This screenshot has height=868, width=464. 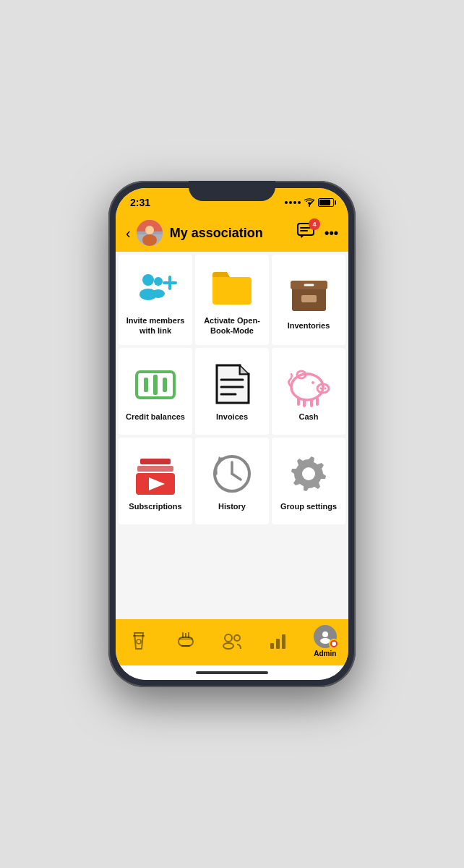 What do you see at coordinates (309, 417) in the screenshot?
I see `cash-label: Cash` at bounding box center [309, 417].